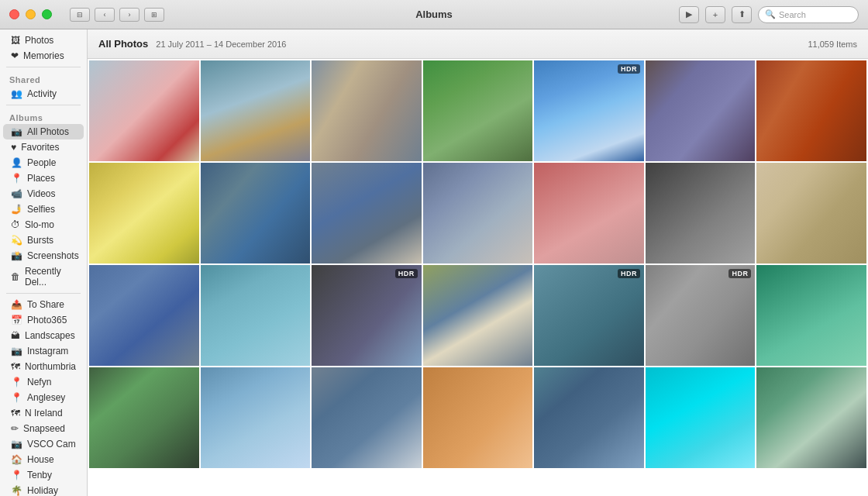 The image size is (868, 496). What do you see at coordinates (43, 277) in the screenshot?
I see `sidebar-item-recently-deleted: 🗑 Recently Del...` at bounding box center [43, 277].